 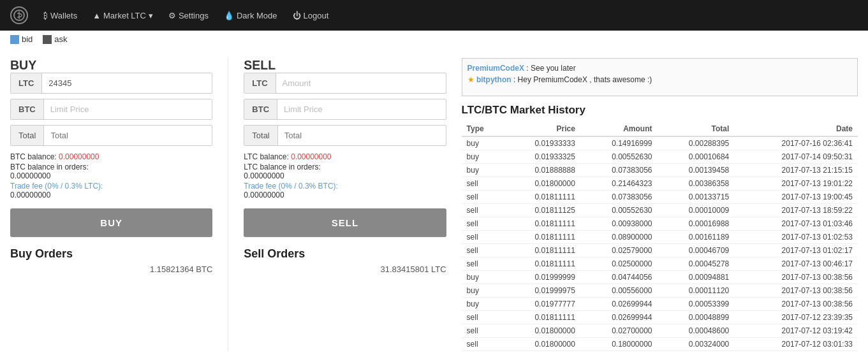 I want to click on cell-date: 2017-07-13 19:00:45, so click(x=796, y=198).